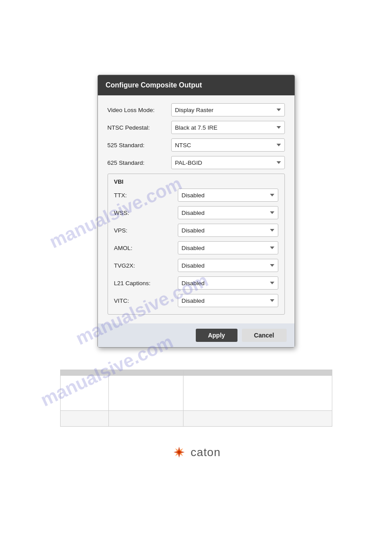 This screenshot has height=555, width=392. What do you see at coordinates (146, 248) in the screenshot?
I see `amol-label: AMOL:` at bounding box center [146, 248].